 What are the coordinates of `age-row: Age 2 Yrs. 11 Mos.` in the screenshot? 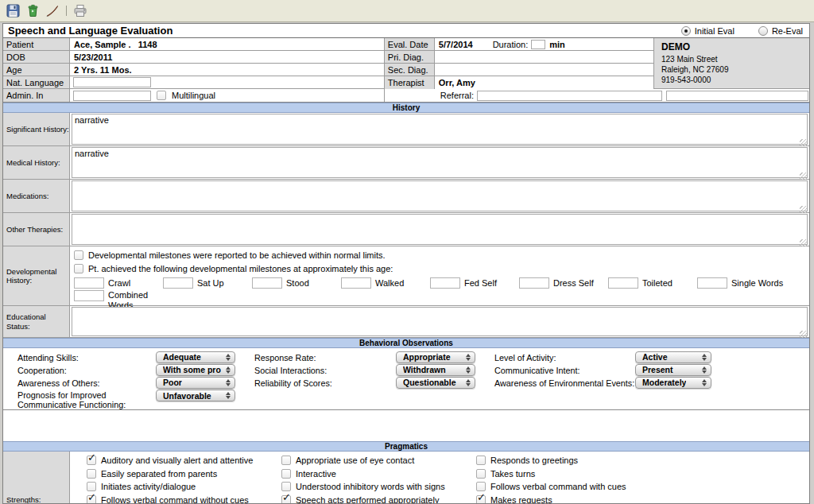 It's located at (194, 70).